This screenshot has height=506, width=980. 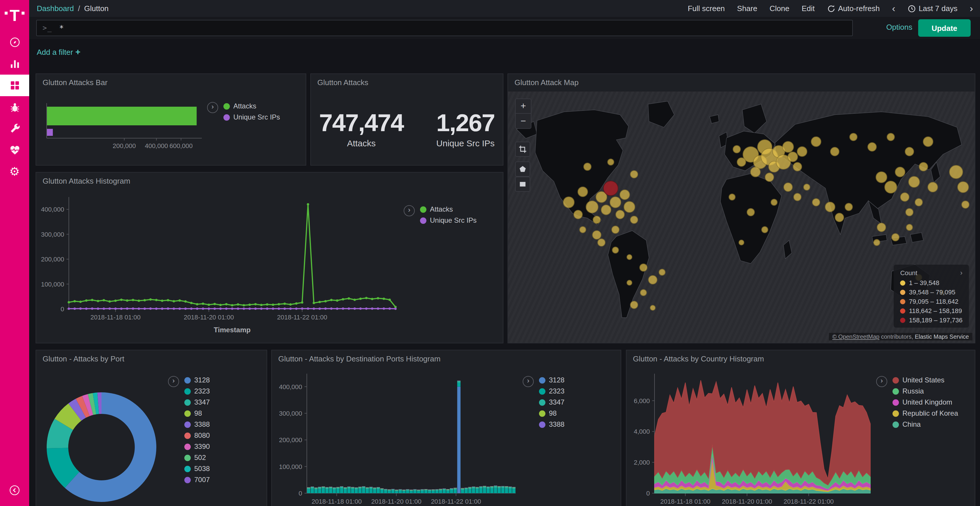 I want to click on collapse-navigation-button, so click(x=14, y=490).